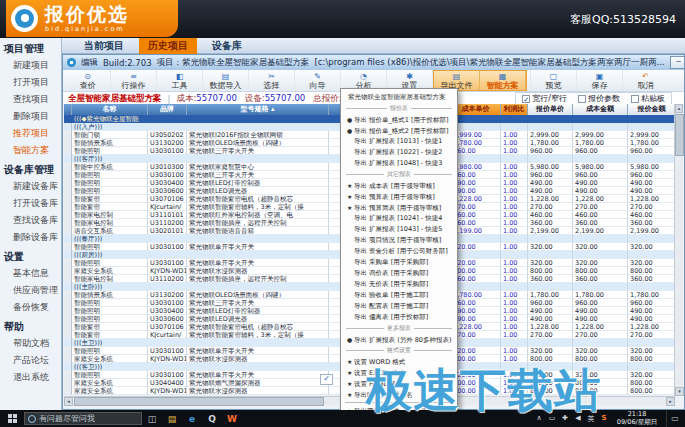  I want to click on tools-button: ◧工具, so click(180, 80).